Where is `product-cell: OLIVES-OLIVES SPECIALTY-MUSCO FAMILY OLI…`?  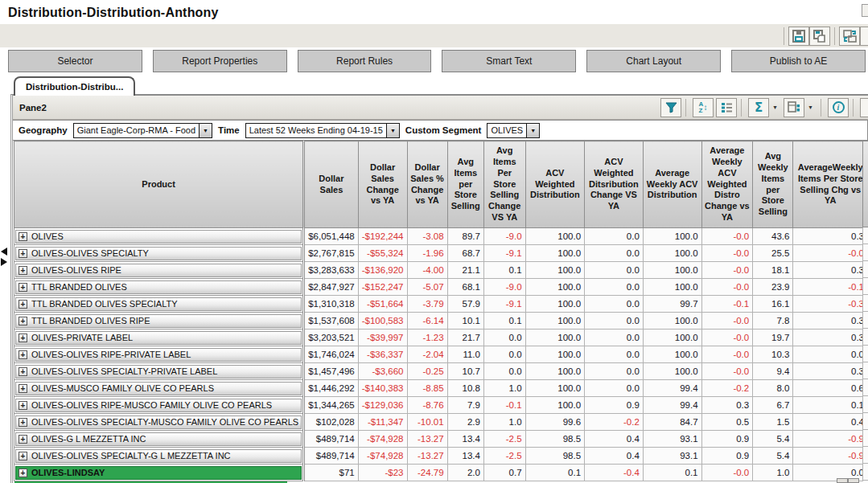 product-cell: OLIVES-OLIVES SPECIALTY-MUSCO FAMILY OLI… is located at coordinates (159, 423).